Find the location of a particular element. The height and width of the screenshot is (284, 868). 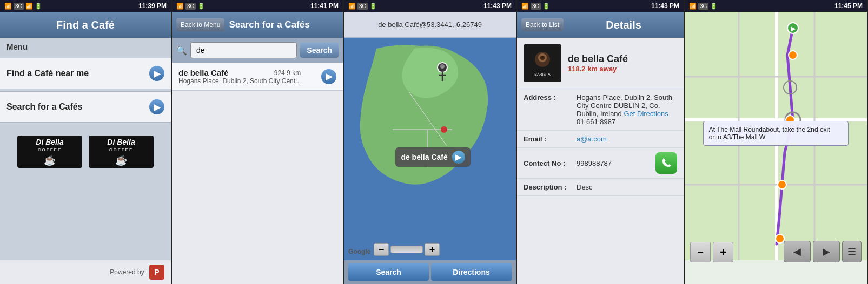

email-label: Email : is located at coordinates (548, 139).